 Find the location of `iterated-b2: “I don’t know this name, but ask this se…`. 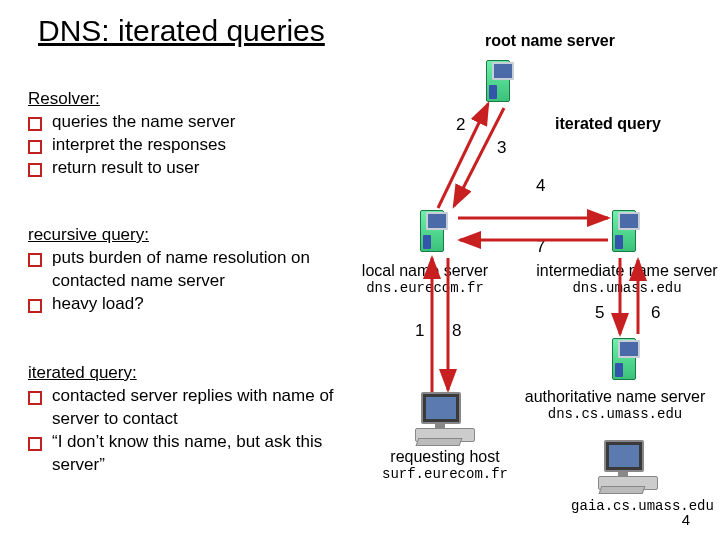

iterated-b2: “I don’t know this name, but ask this se… is located at coordinates (183, 454).